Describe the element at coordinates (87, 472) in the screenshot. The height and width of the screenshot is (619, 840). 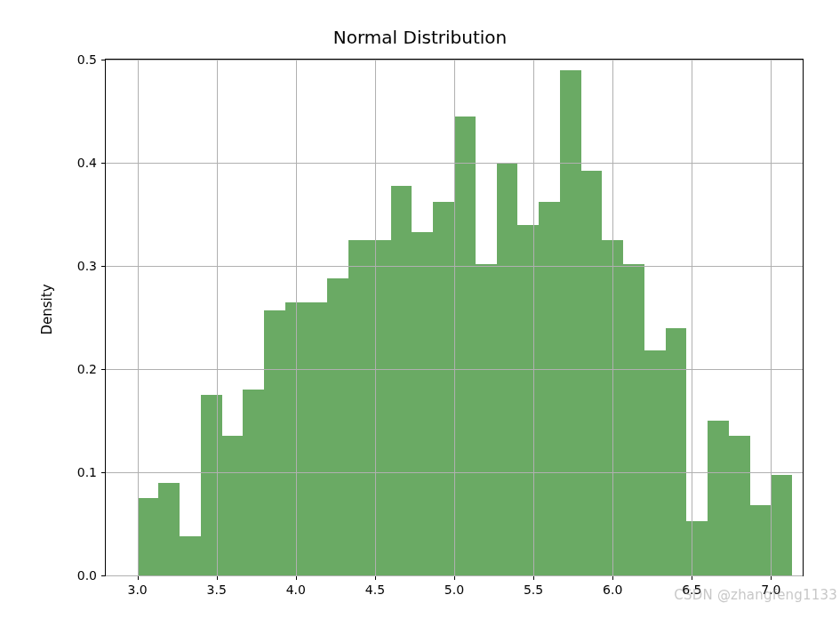
I see `y-tick-label: 0.1` at that location.